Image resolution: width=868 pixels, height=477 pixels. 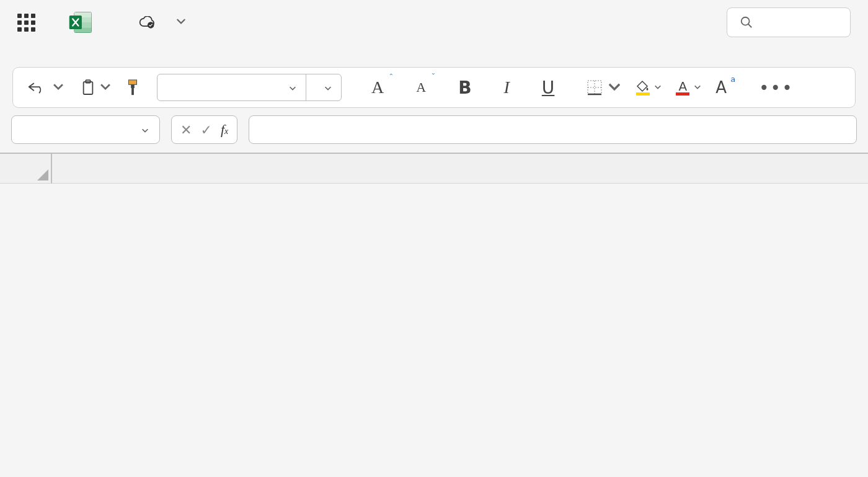 I want to click on font-color-button: A, so click(x=689, y=88).